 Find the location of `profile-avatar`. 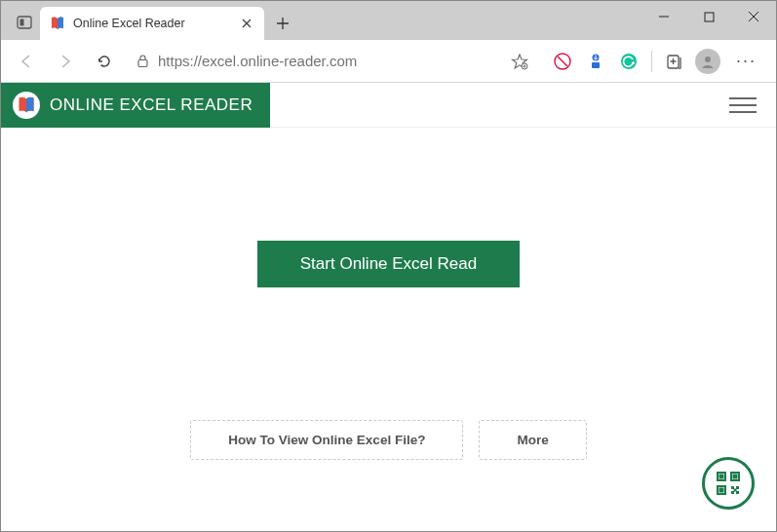

profile-avatar is located at coordinates (708, 61).